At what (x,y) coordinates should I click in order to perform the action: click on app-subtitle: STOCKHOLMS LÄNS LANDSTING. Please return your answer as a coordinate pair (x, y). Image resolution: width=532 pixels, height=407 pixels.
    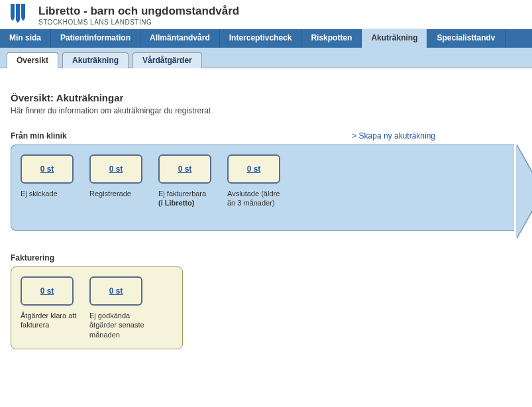
    Looking at the image, I should click on (139, 23).